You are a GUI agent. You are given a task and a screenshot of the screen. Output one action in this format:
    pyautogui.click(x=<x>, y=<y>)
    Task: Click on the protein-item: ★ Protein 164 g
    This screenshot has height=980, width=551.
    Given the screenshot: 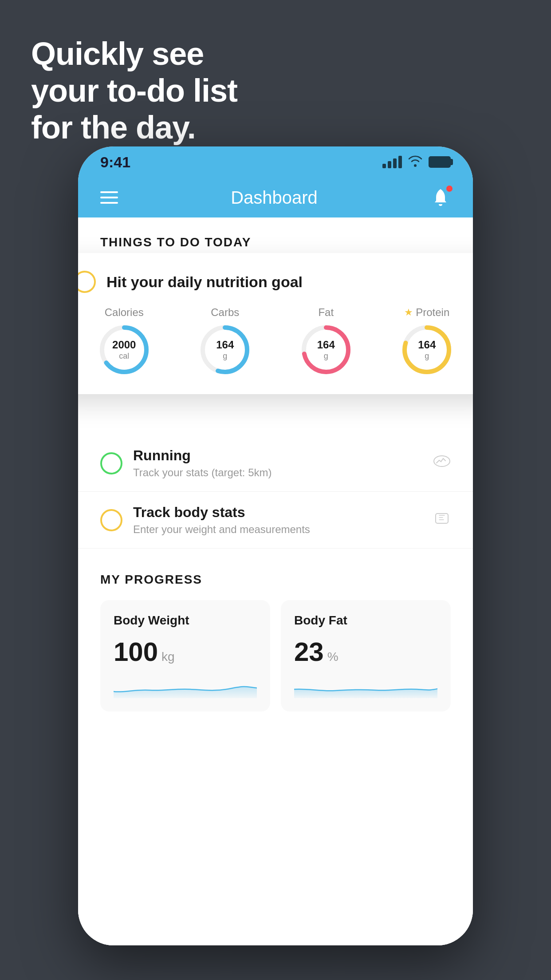 What is the action you would take?
    pyautogui.click(x=427, y=341)
    